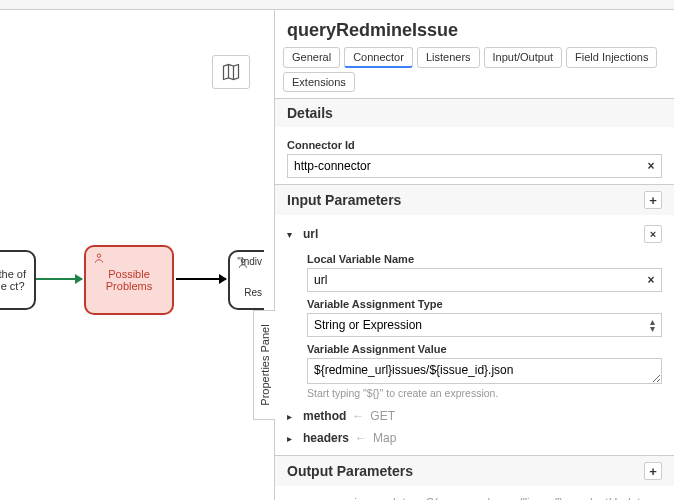 The height and width of the screenshot is (500, 674). What do you see at coordinates (231, 72) in the screenshot?
I see `minimap-button` at bounding box center [231, 72].